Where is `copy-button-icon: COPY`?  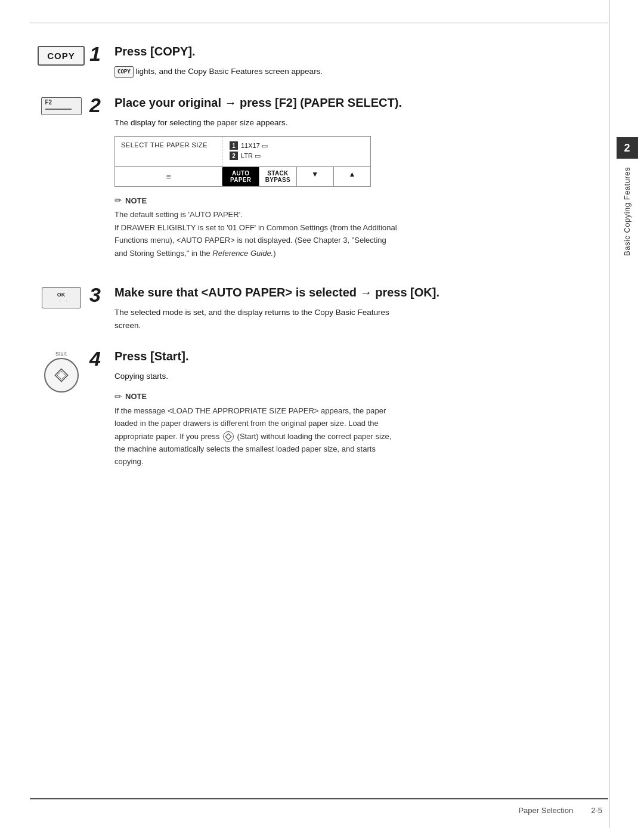 copy-button-icon: COPY is located at coordinates (61, 56).